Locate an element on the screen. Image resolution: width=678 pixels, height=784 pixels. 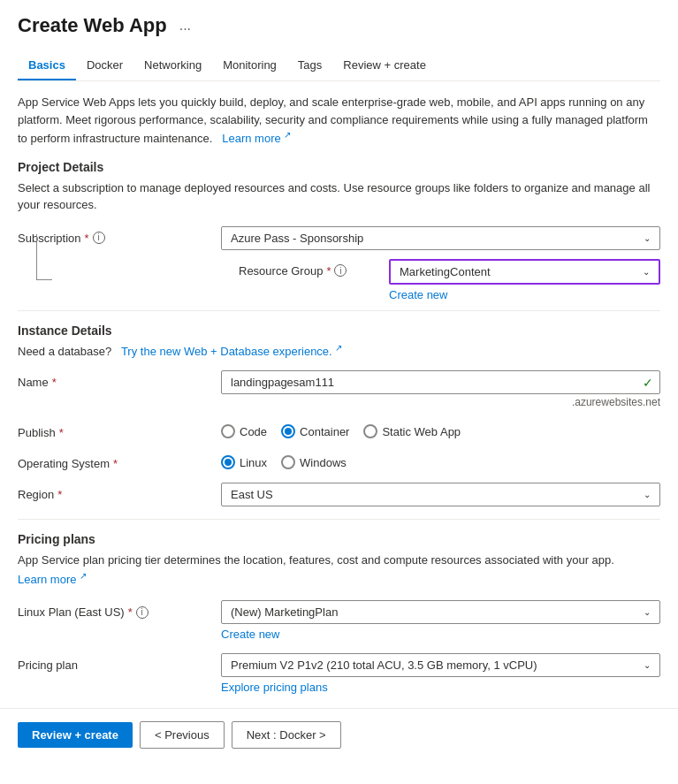
publish-label: Publish is located at coordinates (37, 433).